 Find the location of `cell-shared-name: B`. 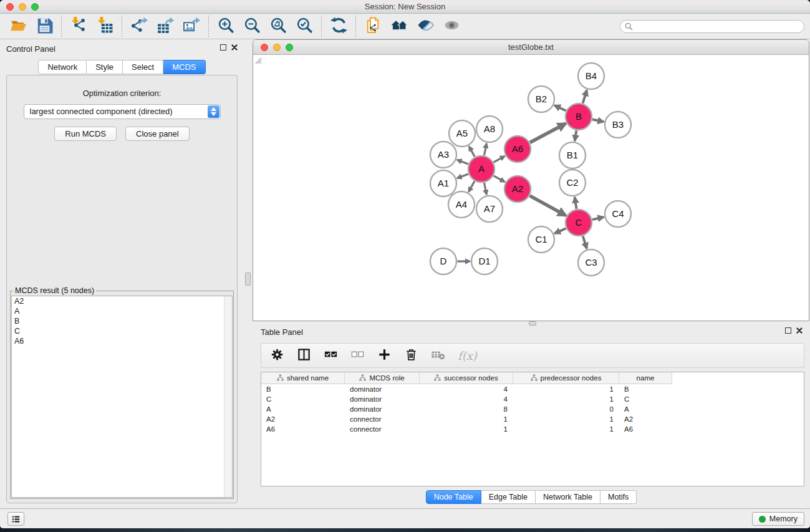

cell-shared-name: B is located at coordinates (303, 389).